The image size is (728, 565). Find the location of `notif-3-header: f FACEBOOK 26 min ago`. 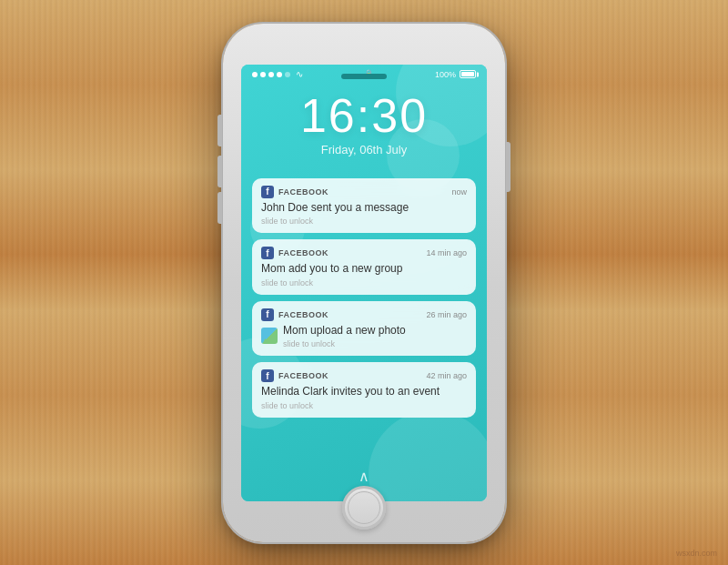

notif-3-header: f FACEBOOK 26 min ago is located at coordinates (364, 315).